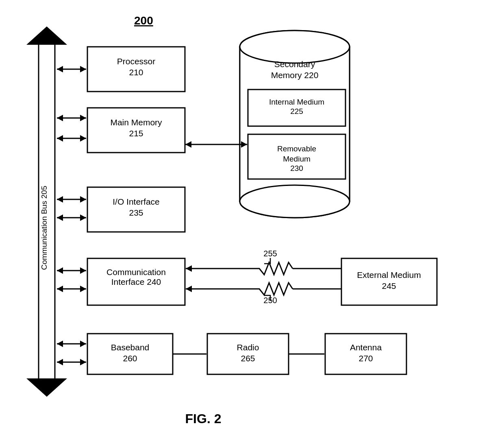 The width and height of the screenshot is (504, 437). Describe the element at coordinates (130, 358) in the screenshot. I see `svg-text: 260` at that location.